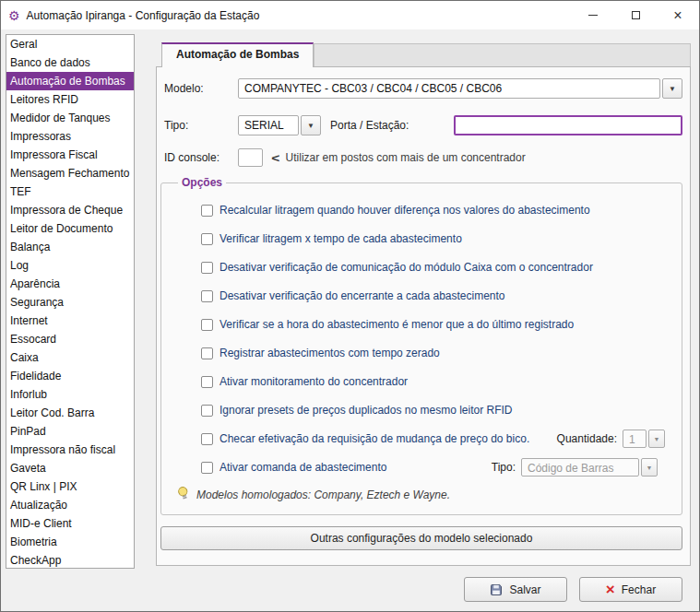  Describe the element at coordinates (70, 44) in the screenshot. I see `sidebar-item-geral: Geral` at that location.